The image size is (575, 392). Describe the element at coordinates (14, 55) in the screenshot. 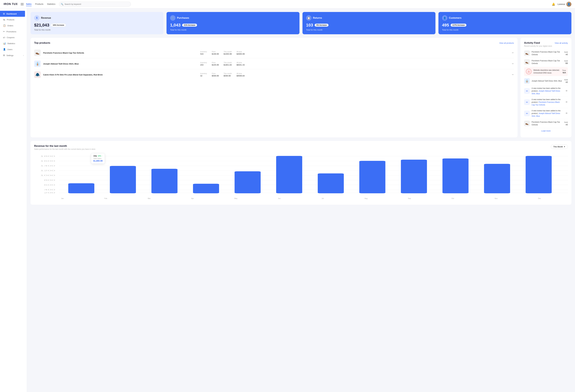

I see `sidebar-label-settings: Settings` at that location.